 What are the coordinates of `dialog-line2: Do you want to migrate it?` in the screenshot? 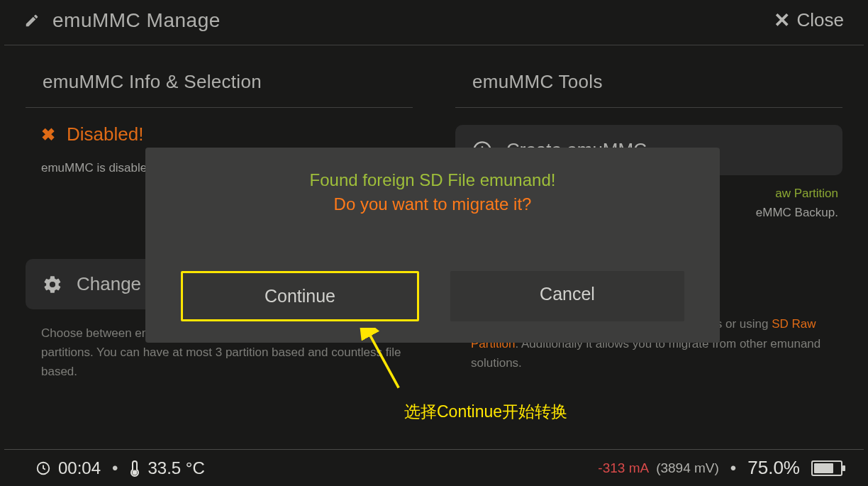 It's located at (433, 204).